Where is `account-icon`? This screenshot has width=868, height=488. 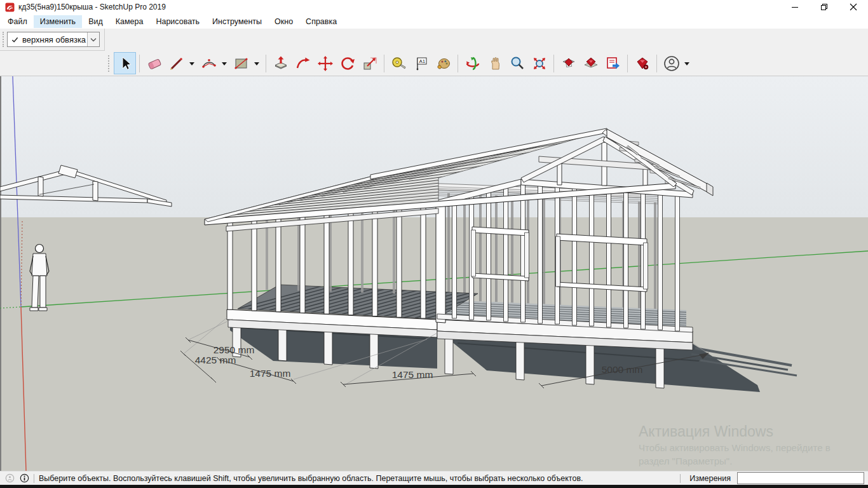
account-icon is located at coordinates (672, 64).